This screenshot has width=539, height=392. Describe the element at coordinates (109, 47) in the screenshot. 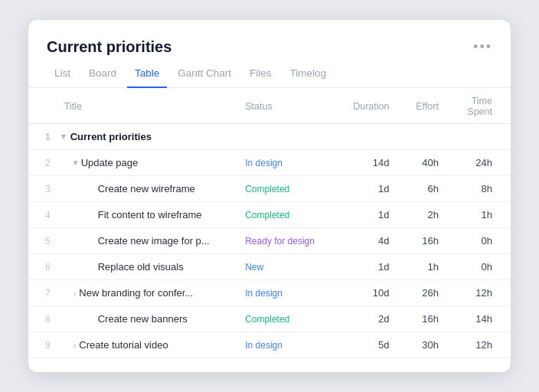

I see `card-title: Current priorities` at that location.